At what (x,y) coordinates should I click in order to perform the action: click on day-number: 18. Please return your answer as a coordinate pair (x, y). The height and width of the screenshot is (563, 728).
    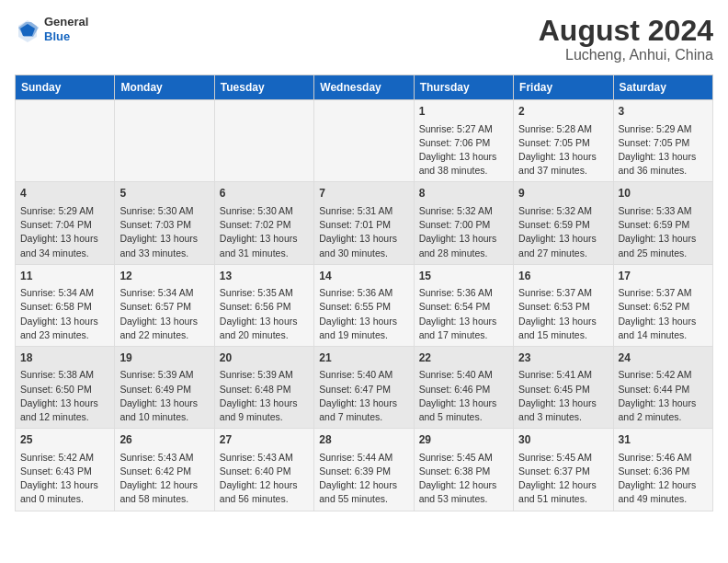
    Looking at the image, I should click on (64, 359).